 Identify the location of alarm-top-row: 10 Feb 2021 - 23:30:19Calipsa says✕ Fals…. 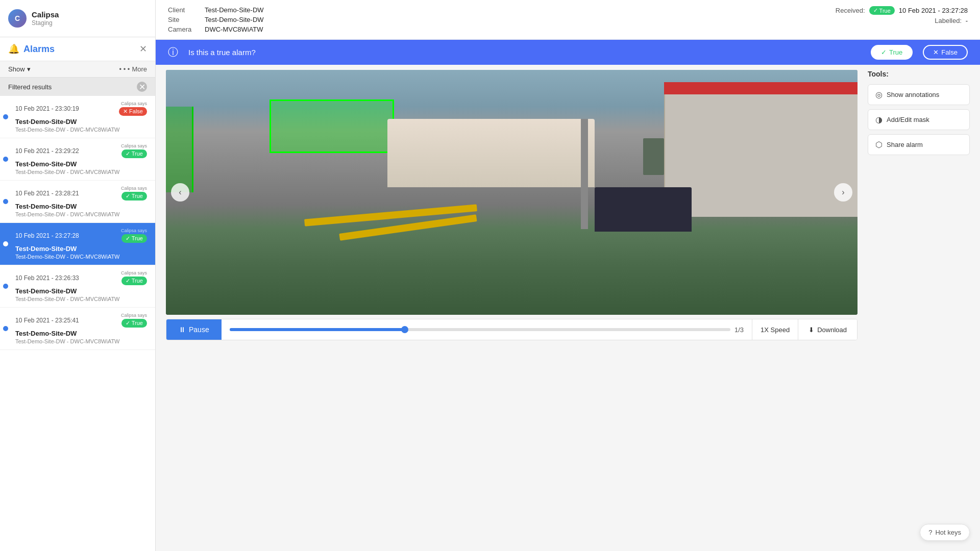
(79, 108).